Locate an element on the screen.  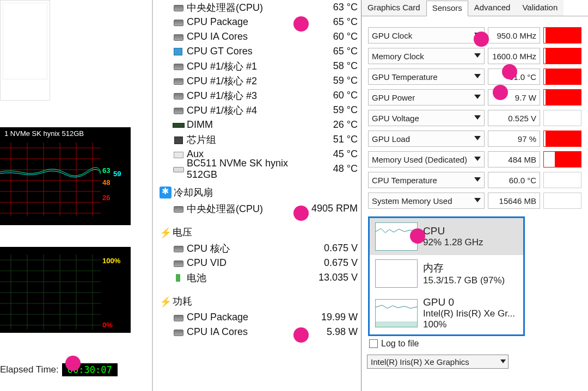
temp-graph is located at coordinates (50, 179).